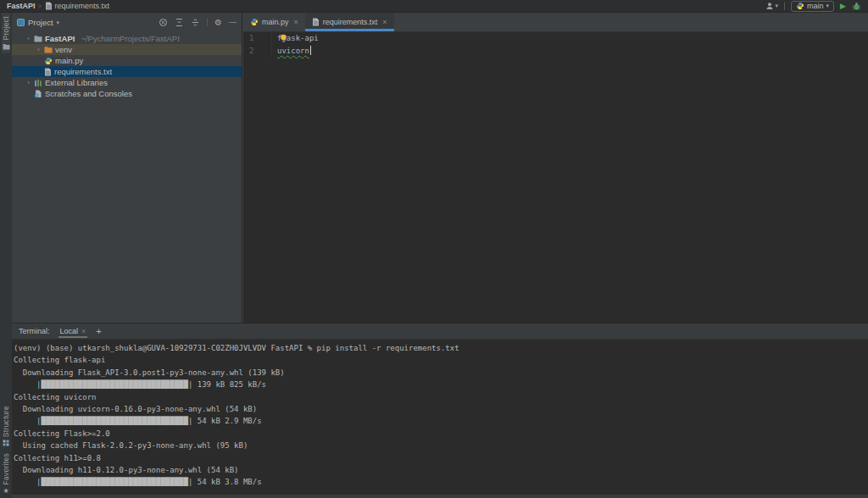 This screenshot has height=498, width=868. I want to click on editor-tab-bar: main.py × requirements.txt ×, so click(556, 22).